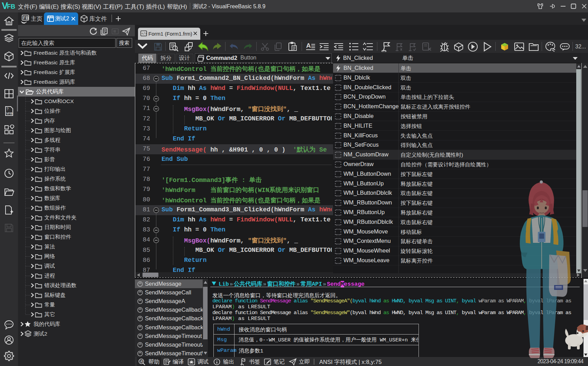 The image size is (588, 366). Describe the element at coordinates (142, 362) in the screenshot. I see `svg-text: 调` at that location.